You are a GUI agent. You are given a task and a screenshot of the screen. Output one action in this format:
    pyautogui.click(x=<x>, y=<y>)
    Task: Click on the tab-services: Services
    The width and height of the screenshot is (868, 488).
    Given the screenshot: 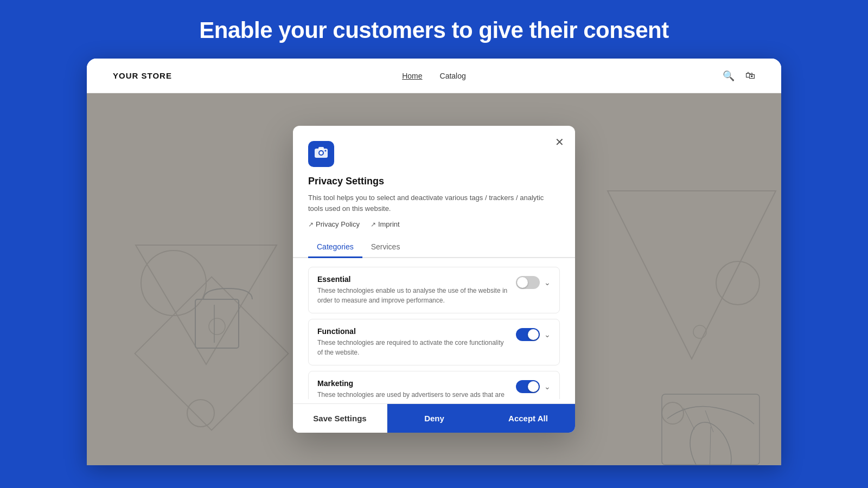 What is the action you would take?
    pyautogui.click(x=386, y=247)
    